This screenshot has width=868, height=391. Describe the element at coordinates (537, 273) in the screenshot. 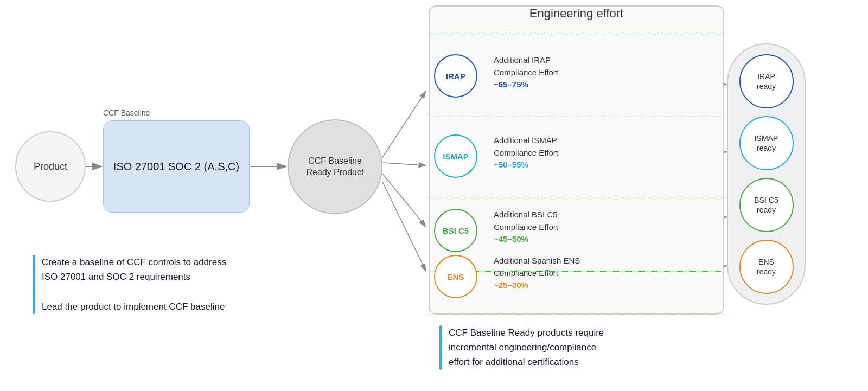

I see `ens-text: Additional Spanish ENSCompliance Effort …` at that location.